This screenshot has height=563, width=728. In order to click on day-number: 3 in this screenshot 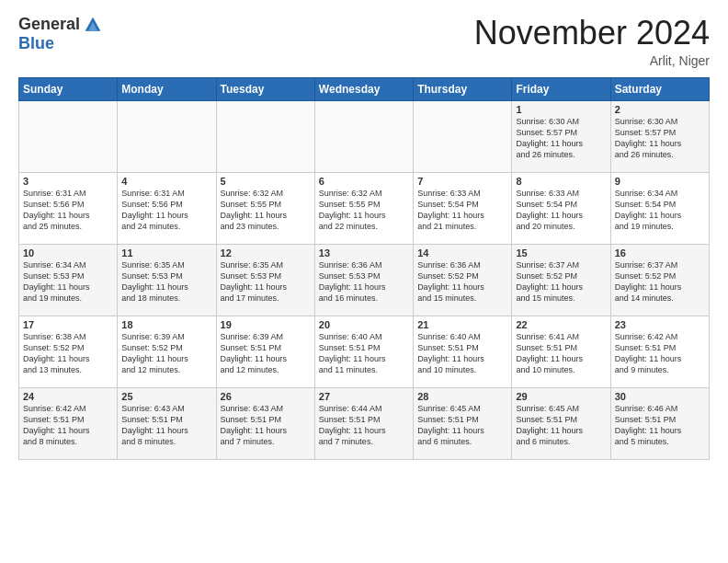, I will do `click(68, 181)`.